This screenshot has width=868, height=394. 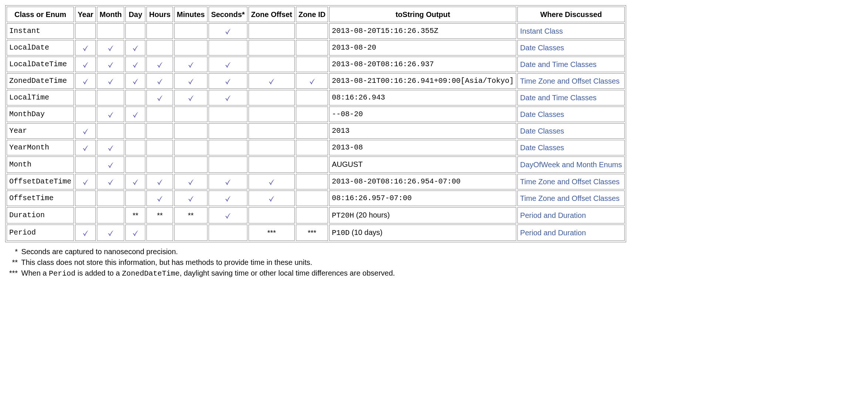 What do you see at coordinates (40, 31) in the screenshot?
I see `class-name-cell: Instant` at bounding box center [40, 31].